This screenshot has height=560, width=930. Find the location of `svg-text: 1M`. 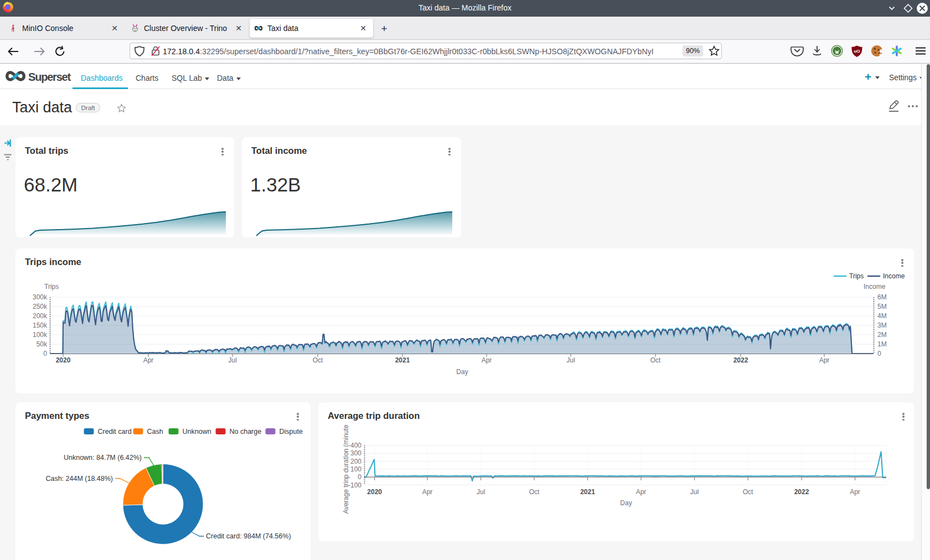

svg-text: 1M is located at coordinates (882, 344).